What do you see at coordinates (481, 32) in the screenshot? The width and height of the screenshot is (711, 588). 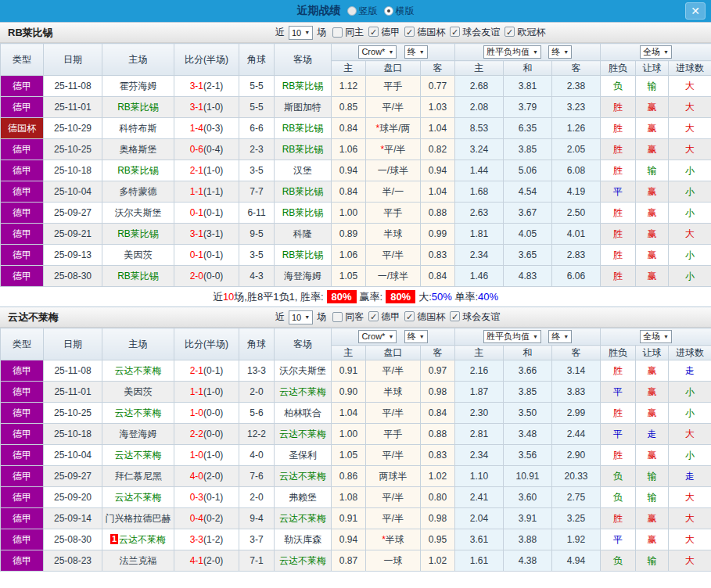 I see `league-checkbox-label: 球会友谊` at bounding box center [481, 32].